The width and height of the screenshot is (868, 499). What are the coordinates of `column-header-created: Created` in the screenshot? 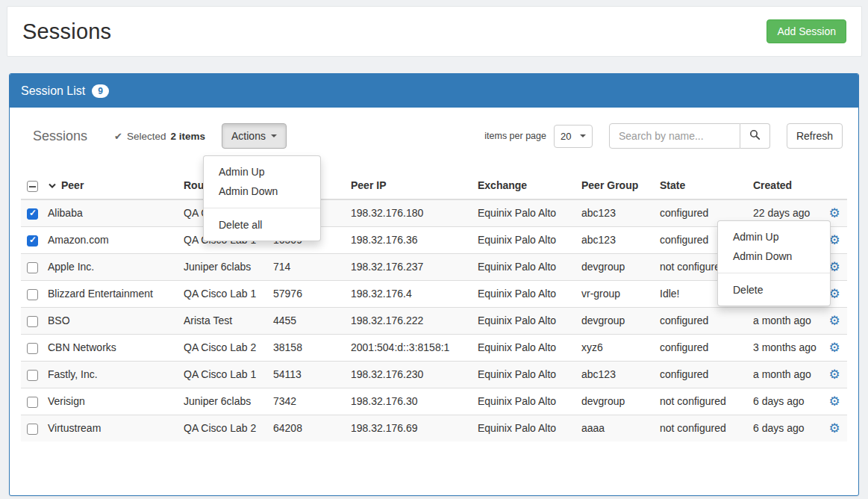 It's located at (784, 186).